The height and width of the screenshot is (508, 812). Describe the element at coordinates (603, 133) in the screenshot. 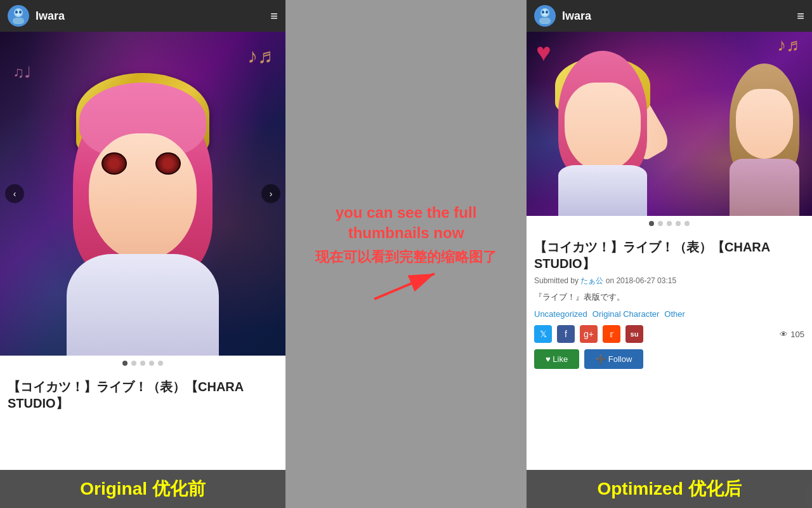

I see `right-char-main` at that location.